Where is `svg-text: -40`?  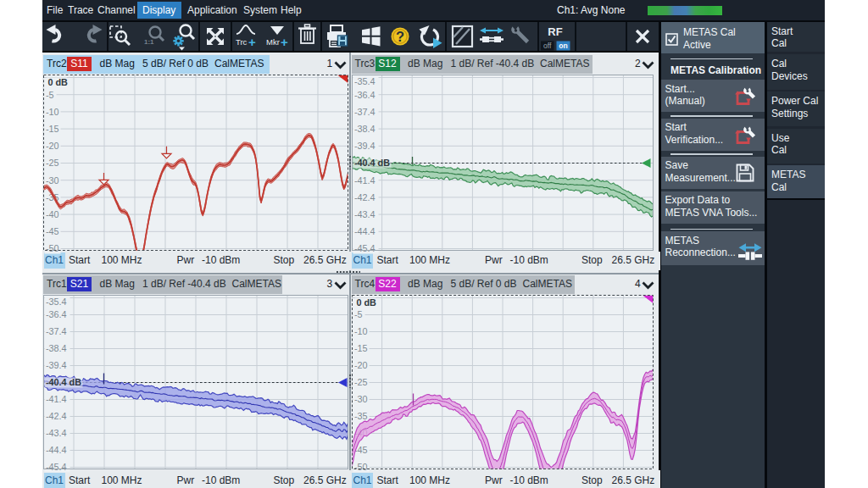
svg-text: -40 is located at coordinates (53, 214).